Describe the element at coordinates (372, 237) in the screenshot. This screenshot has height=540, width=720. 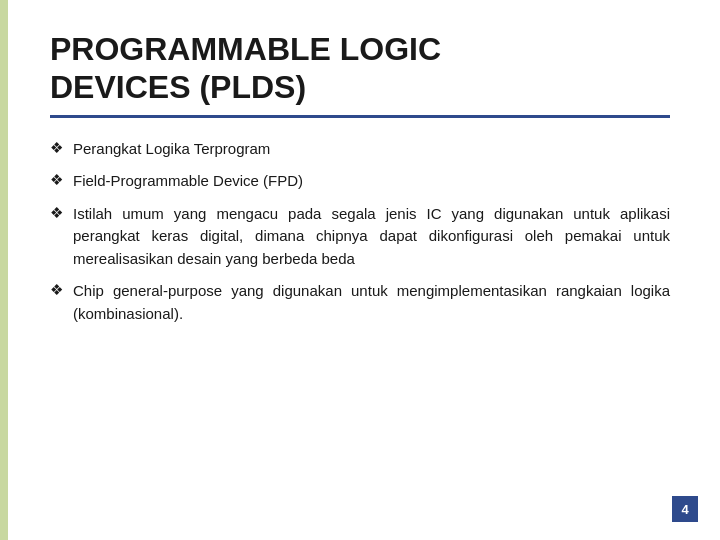
I see `bullet-text-3: Istilah umum yang mengacu pada segala je…` at that location.